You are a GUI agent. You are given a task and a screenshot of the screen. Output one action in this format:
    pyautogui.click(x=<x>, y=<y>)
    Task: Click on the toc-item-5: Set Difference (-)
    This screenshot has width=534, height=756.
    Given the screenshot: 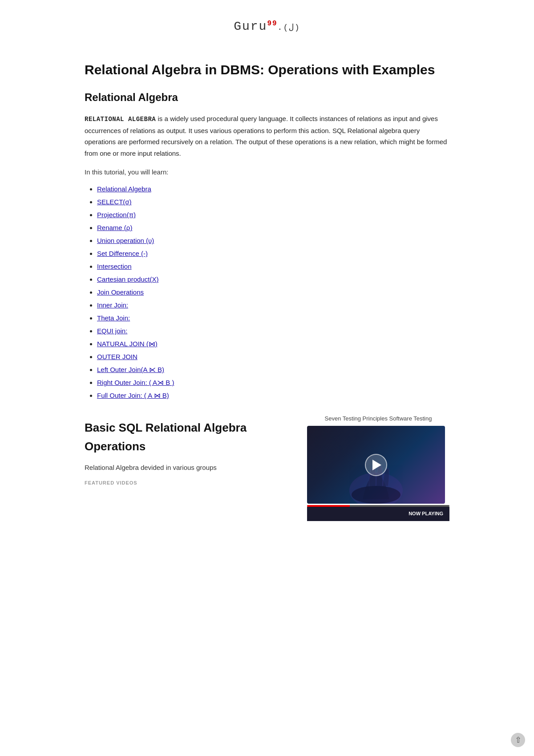 What is the action you would take?
    pyautogui.click(x=273, y=254)
    